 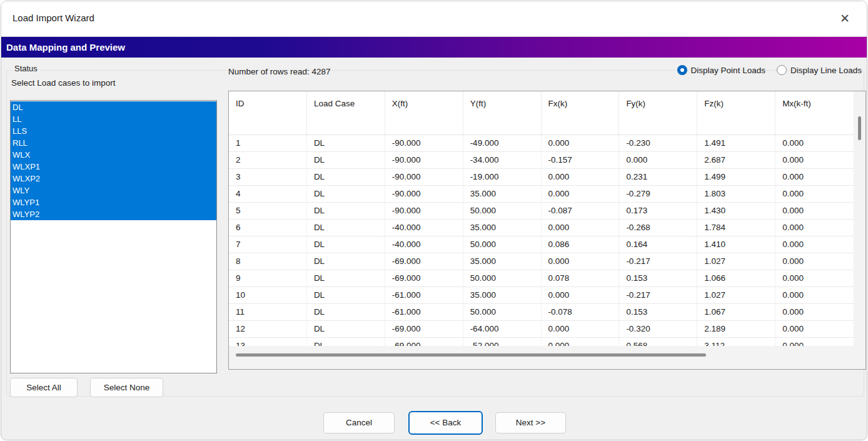 What do you see at coordinates (503, 177) in the screenshot?
I see `table-cell: -19.000` at bounding box center [503, 177].